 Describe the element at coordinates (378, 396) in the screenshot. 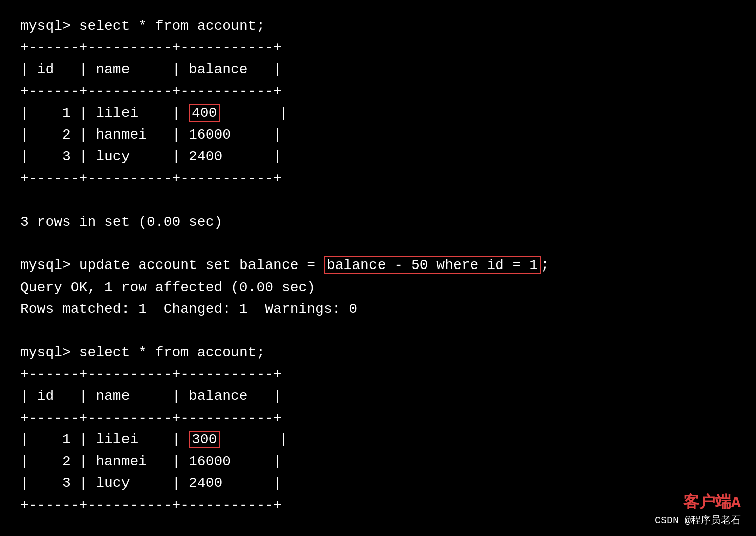

I see `table2-header: | id | name | balance |` at that location.